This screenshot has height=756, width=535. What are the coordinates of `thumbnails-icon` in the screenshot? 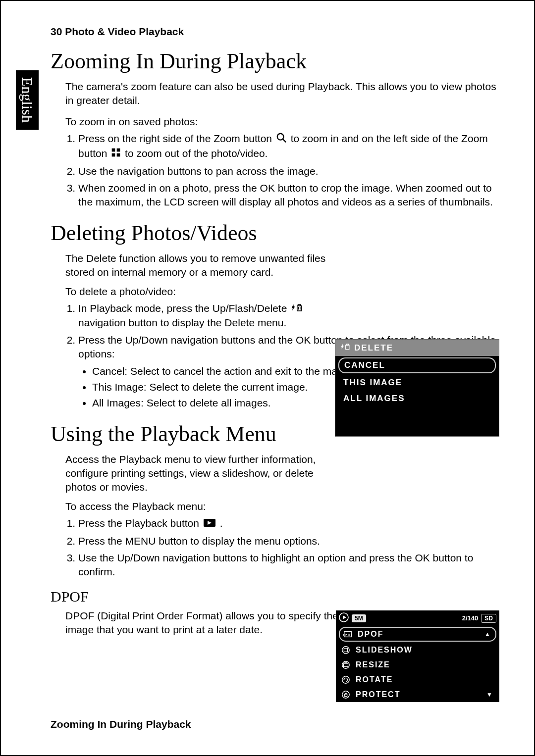 It's located at (116, 154).